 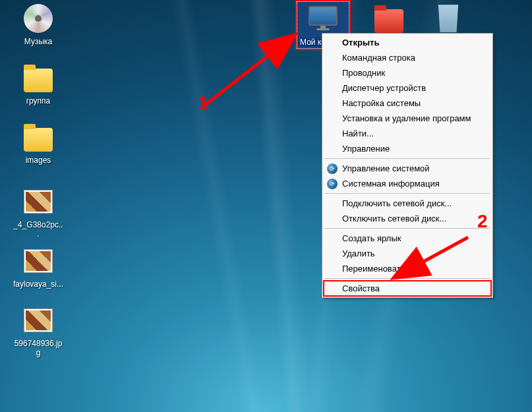 What do you see at coordinates (407, 88) in the screenshot?
I see `menu-item: Диспетчер устройств` at bounding box center [407, 88].